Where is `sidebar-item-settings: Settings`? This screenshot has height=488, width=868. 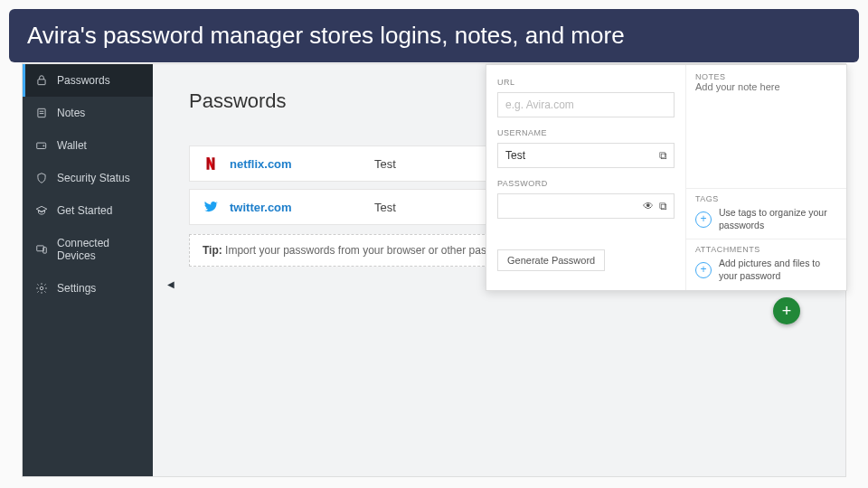
sidebar-item-settings: Settings is located at coordinates (88, 288).